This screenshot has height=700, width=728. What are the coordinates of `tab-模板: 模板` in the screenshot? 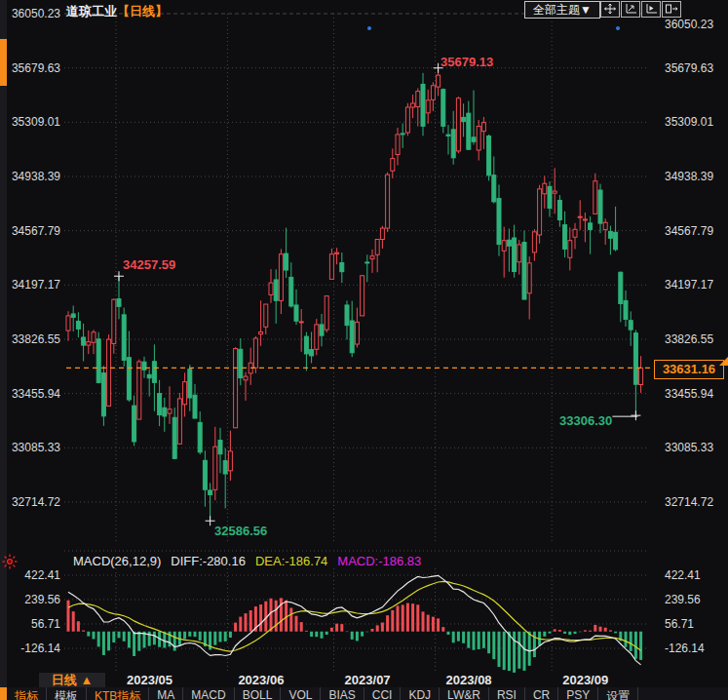 It's located at (66, 694).